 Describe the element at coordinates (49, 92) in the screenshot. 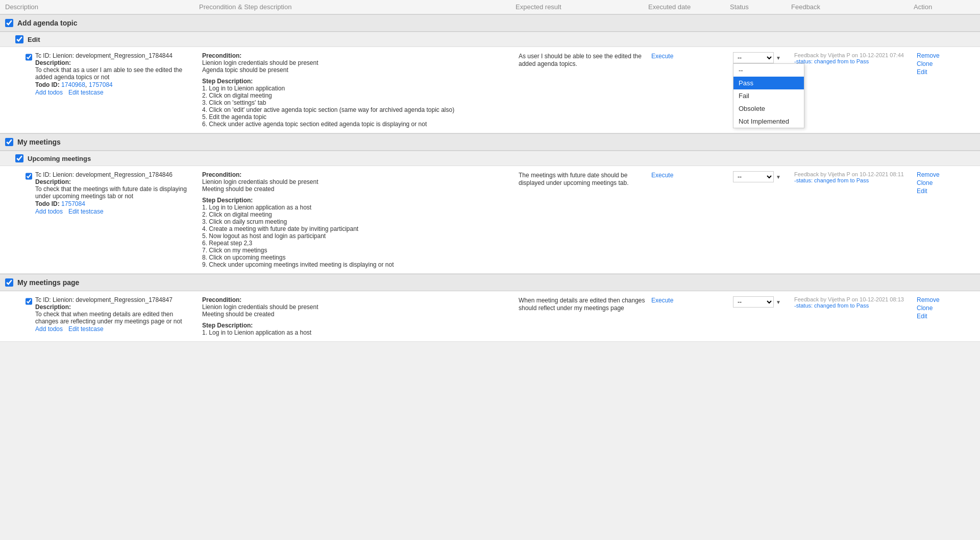

I see `add-todos-link-tc1: Add todos` at that location.